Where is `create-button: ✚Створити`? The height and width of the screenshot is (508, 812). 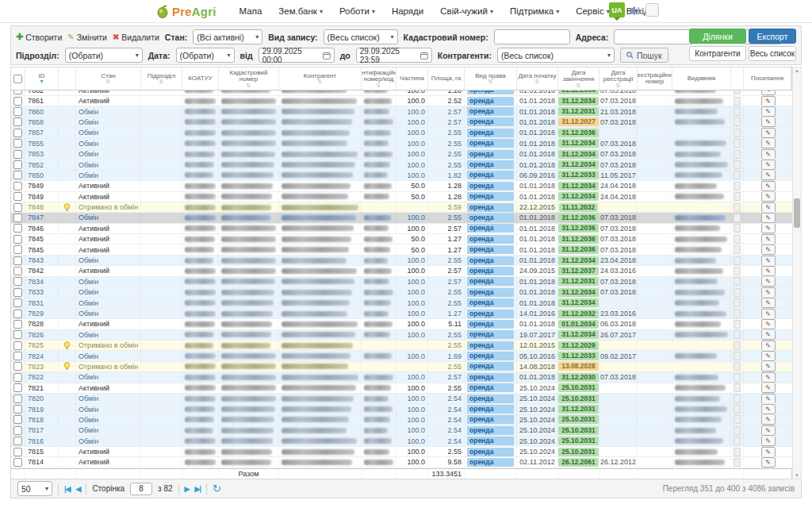
create-button: ✚Створити is located at coordinates (39, 37).